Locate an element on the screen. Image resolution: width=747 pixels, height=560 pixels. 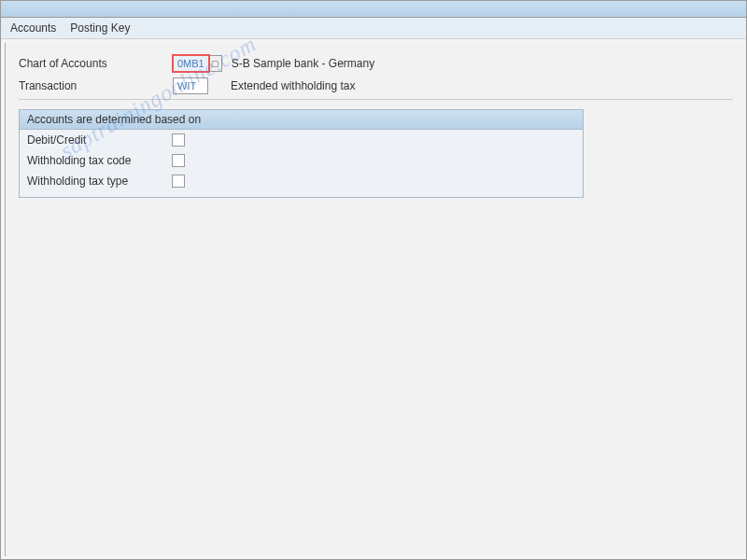
debit-credit-row: Debit/Credit is located at coordinates (301, 140).